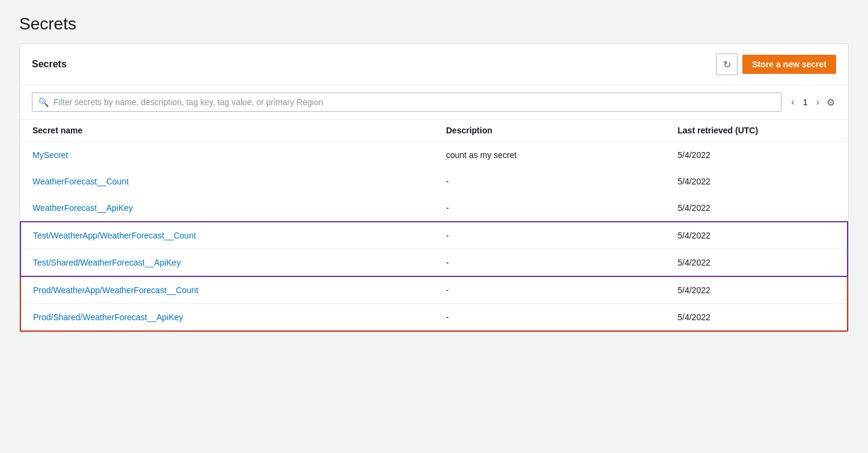 The width and height of the screenshot is (868, 453). What do you see at coordinates (227, 318) in the screenshot?
I see `secret-name-cell: Prod/Shared/WeatherForecast__ApiKey` at bounding box center [227, 318].